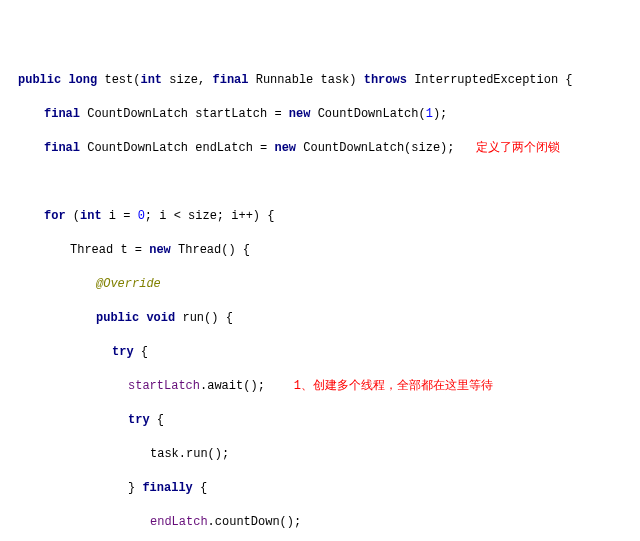 The height and width of the screenshot is (541, 640). What do you see at coordinates (329, 182) in the screenshot?
I see `blank-line` at bounding box center [329, 182].